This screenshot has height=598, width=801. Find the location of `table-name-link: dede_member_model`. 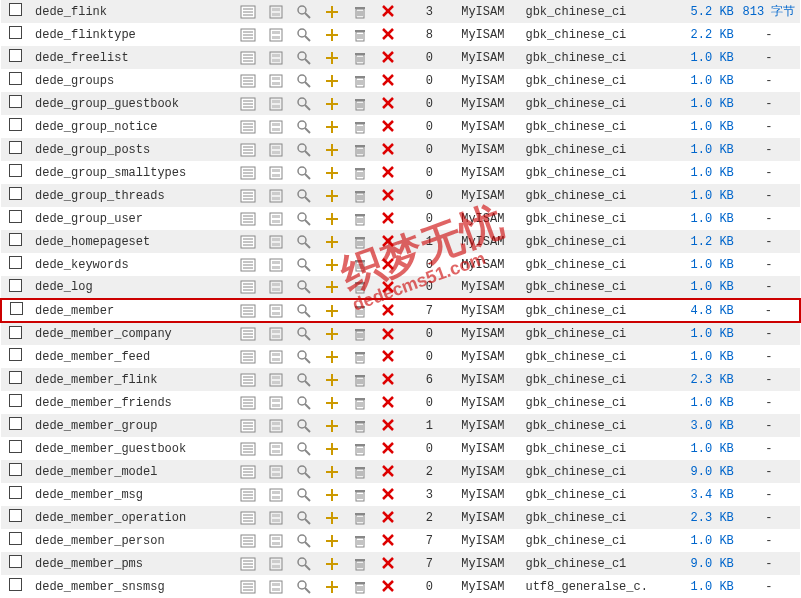

table-name-link: dede_member_model is located at coordinates (96, 472).